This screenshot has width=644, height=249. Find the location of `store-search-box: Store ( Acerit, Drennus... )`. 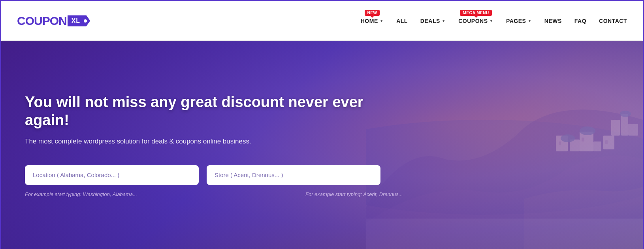

store-search-box: Store ( Acerit, Drennus... ) is located at coordinates (294, 175).